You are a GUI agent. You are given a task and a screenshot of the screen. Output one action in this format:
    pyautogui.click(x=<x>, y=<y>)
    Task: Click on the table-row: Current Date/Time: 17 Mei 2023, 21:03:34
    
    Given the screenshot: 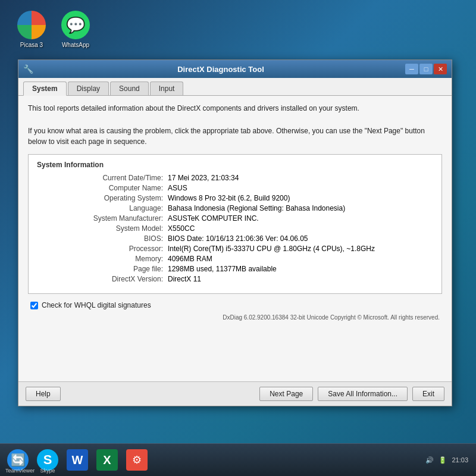 What is the action you would take?
    pyautogui.click(x=235, y=178)
    